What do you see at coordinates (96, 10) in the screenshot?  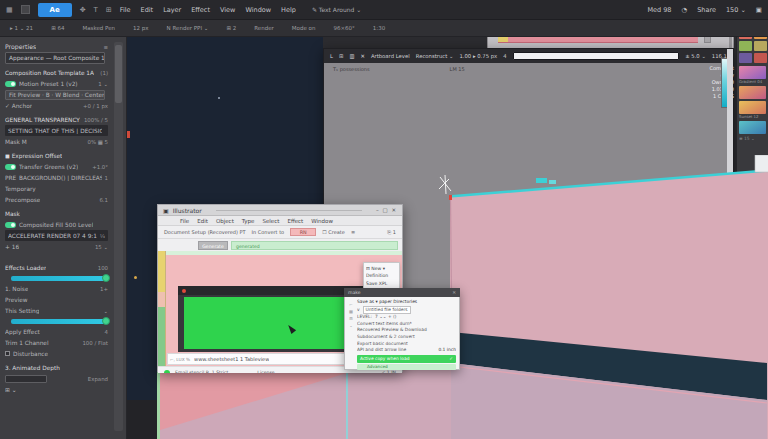 I see `type-tool-icon: T` at bounding box center [96, 10].